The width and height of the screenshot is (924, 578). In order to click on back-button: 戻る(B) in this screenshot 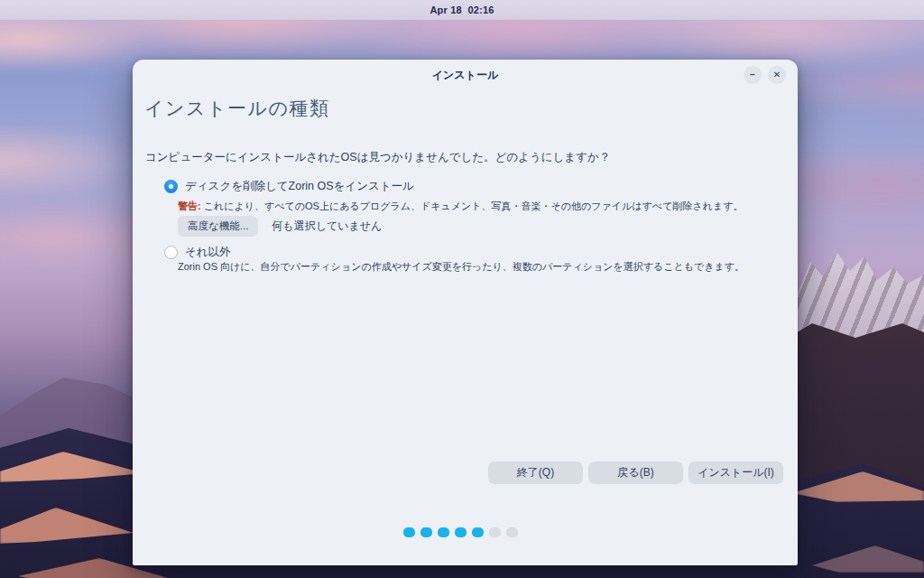, I will do `click(635, 473)`.